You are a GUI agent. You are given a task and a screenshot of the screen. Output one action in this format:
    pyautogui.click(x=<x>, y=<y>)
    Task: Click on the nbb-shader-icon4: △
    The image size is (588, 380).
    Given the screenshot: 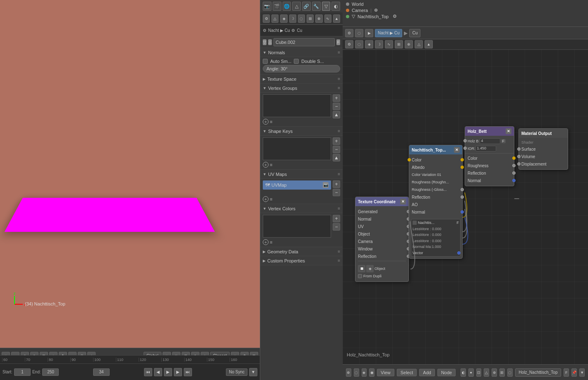 What is the action you would take?
    pyautogui.click(x=487, y=373)
    